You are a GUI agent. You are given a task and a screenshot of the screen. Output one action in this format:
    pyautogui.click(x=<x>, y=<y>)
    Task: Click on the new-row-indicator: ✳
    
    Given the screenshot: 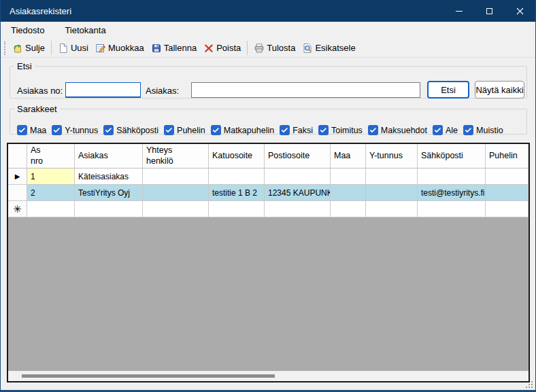 What is the action you would take?
    pyautogui.click(x=18, y=209)
    